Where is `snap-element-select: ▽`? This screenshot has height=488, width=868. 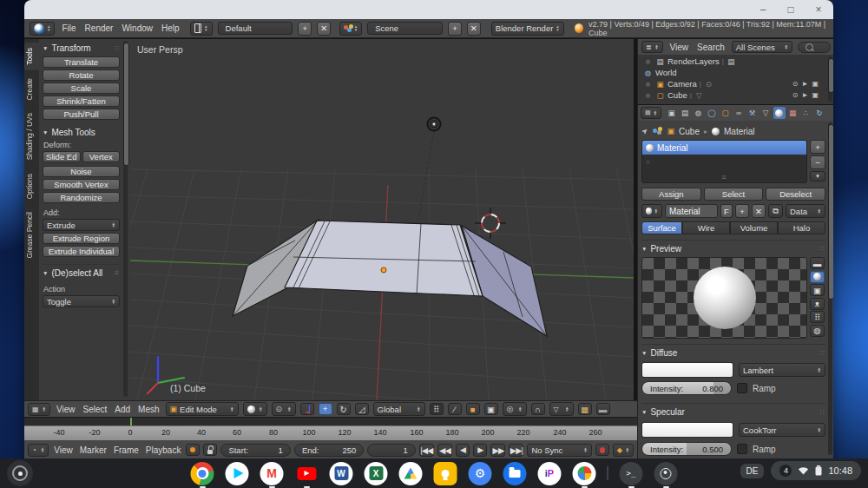 snap-element-select: ▽ is located at coordinates (562, 409).